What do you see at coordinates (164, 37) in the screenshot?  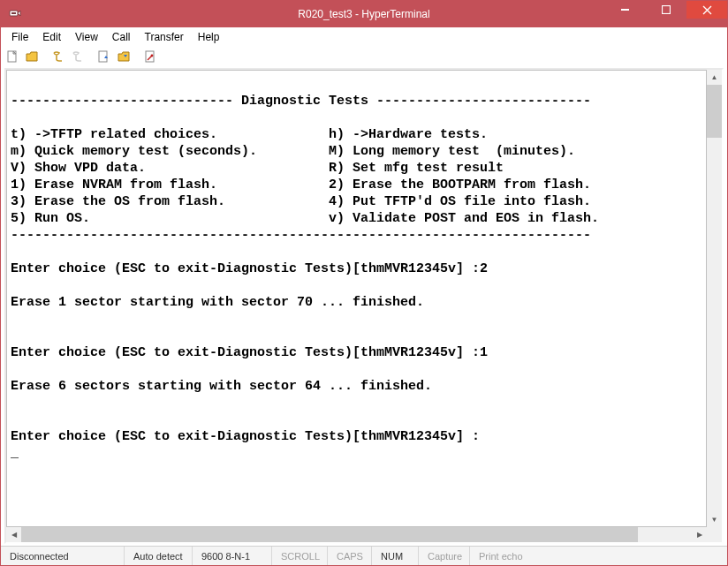 I see `menu-transfer: Transfer` at bounding box center [164, 37].